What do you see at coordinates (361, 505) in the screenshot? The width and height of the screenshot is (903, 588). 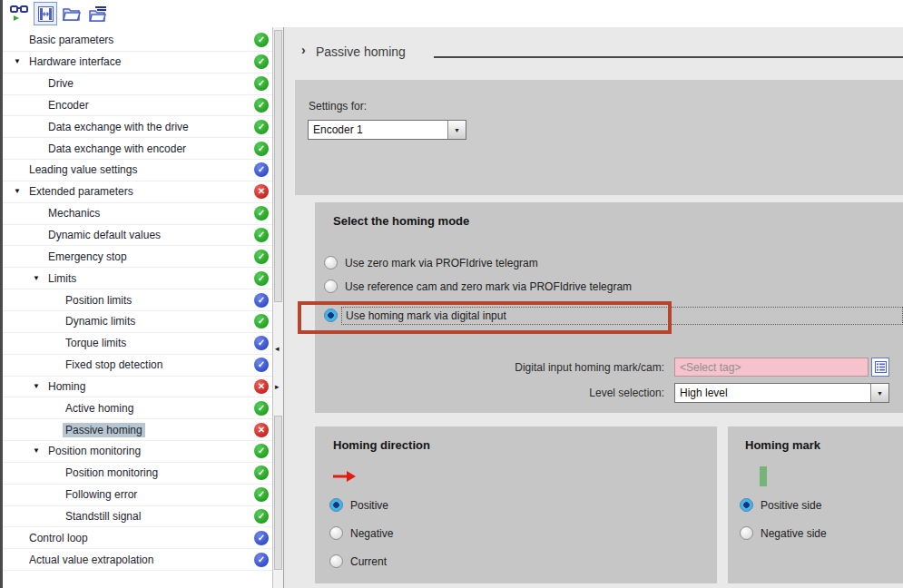 I see `radio-option-positive: Positive` at bounding box center [361, 505].